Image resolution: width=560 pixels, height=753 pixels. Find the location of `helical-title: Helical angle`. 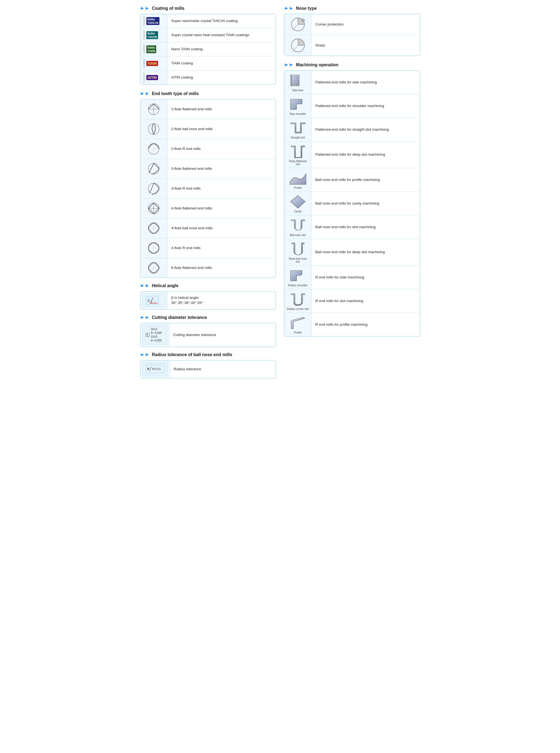

helical-title: Helical angle is located at coordinates (165, 286).